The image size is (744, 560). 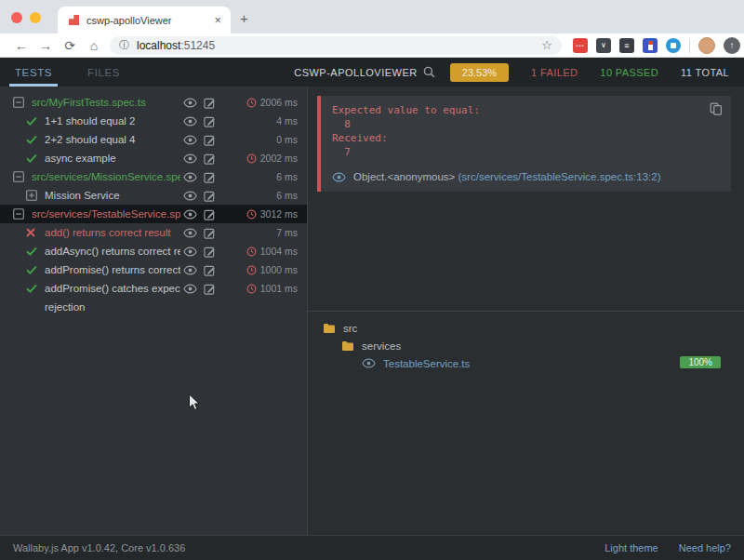 I want to click on light-theme-link: Light theme, so click(x=631, y=548).